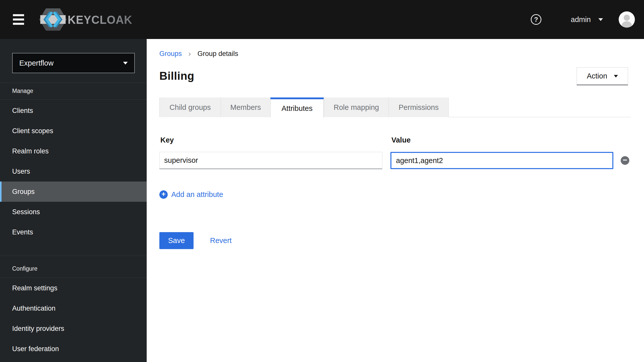 The height and width of the screenshot is (362, 644). What do you see at coordinates (297, 107) in the screenshot?
I see `tab-attributes: Attributes` at bounding box center [297, 107].